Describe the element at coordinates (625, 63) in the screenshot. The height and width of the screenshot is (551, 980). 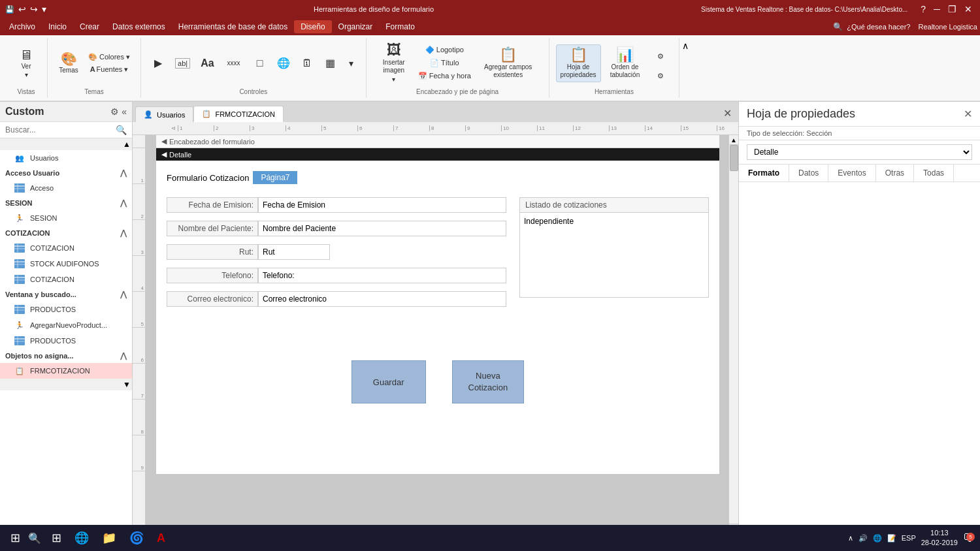
I see `ribbon-btn-orden-tabulacion: 📊 Orden detabulación` at that location.